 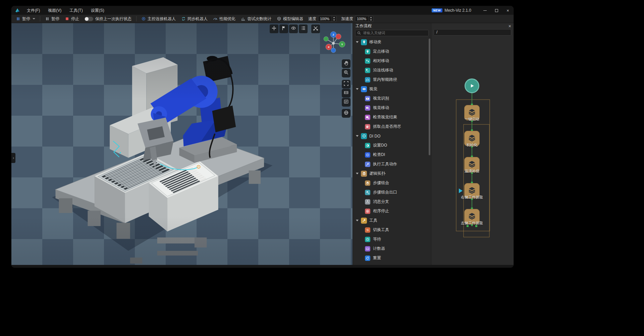 I want to click on tree-group-0: 移动类, so click(x=392, y=42).